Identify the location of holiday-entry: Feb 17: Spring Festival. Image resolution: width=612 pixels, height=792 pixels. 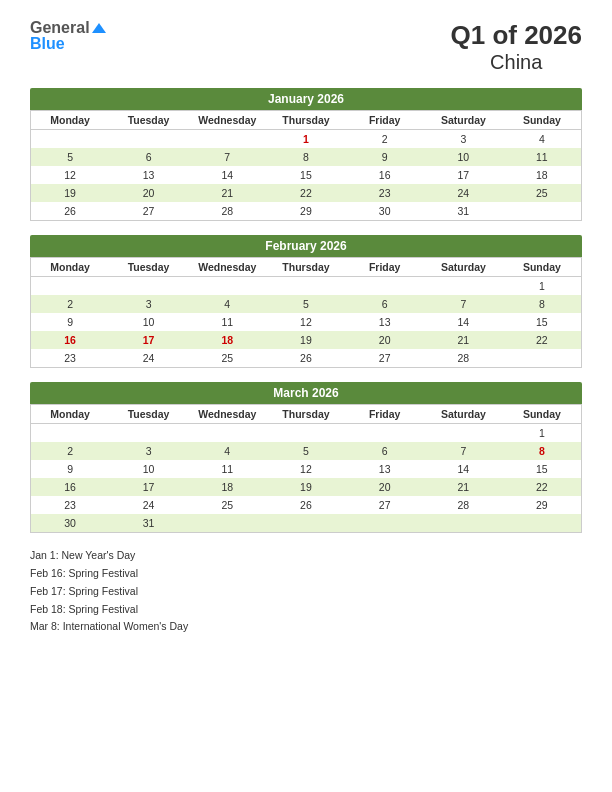
(306, 592).